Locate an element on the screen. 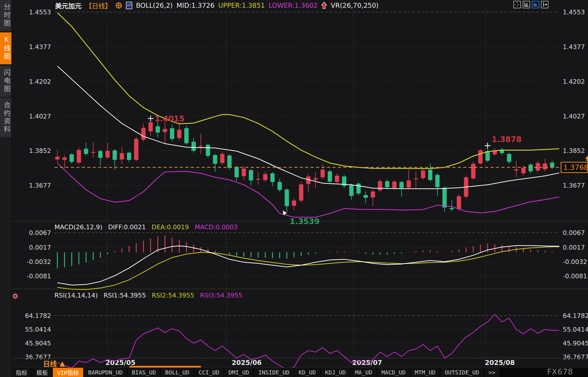  toolbar-item-8: INSIDE_UD is located at coordinates (274, 372).